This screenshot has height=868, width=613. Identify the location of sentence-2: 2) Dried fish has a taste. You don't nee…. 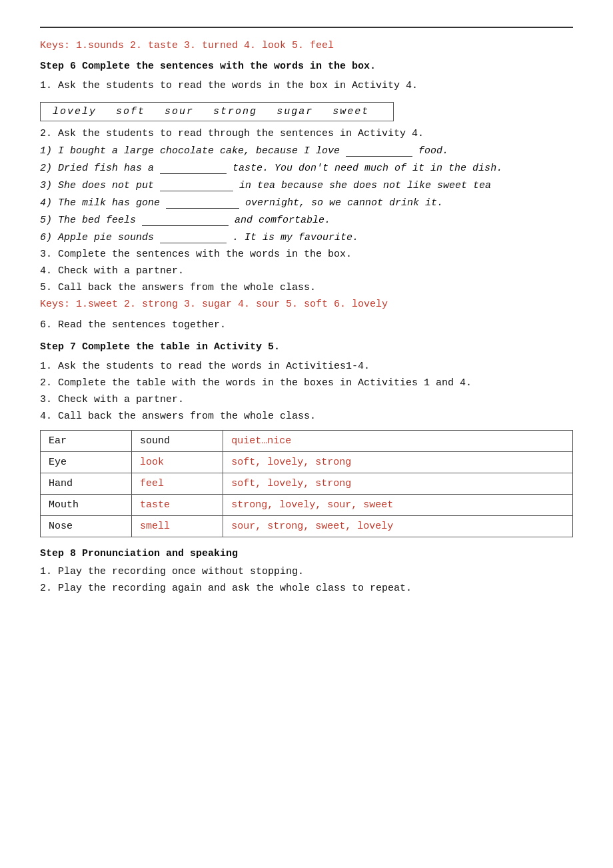
(306, 168).